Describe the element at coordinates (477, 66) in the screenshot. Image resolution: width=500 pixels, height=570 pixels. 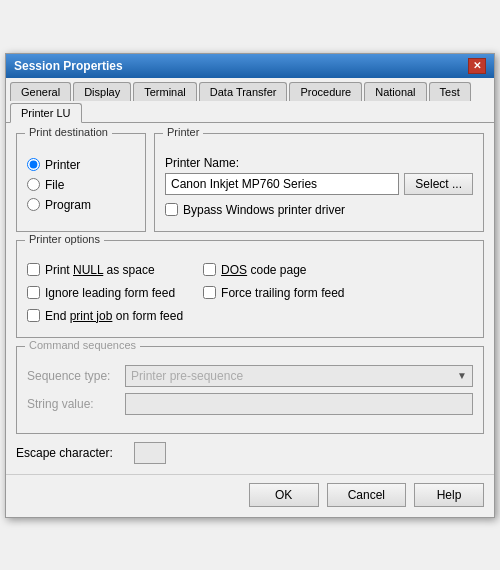
I see `close-button: ✕` at that location.